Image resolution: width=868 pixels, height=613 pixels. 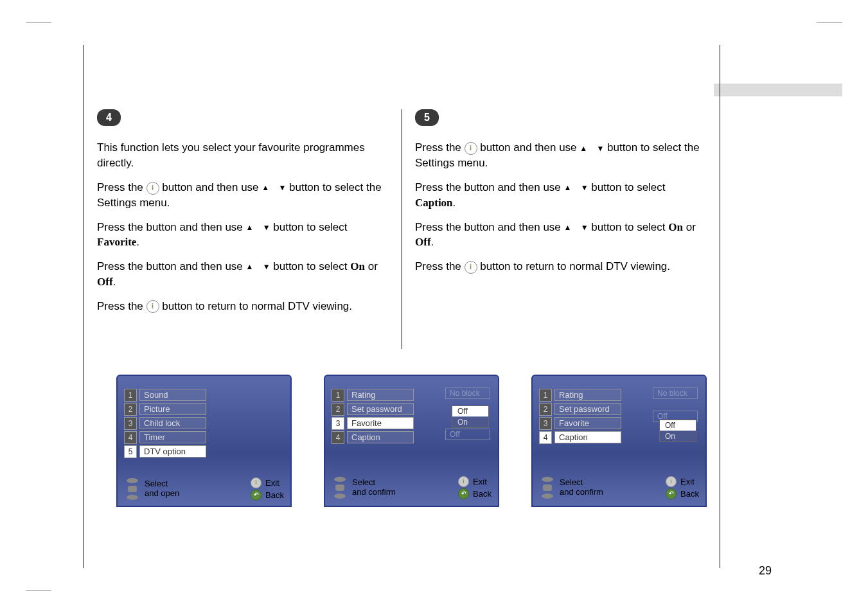 What do you see at coordinates (117, 242) in the screenshot?
I see `favorite-label: Favorite` at bounding box center [117, 242].